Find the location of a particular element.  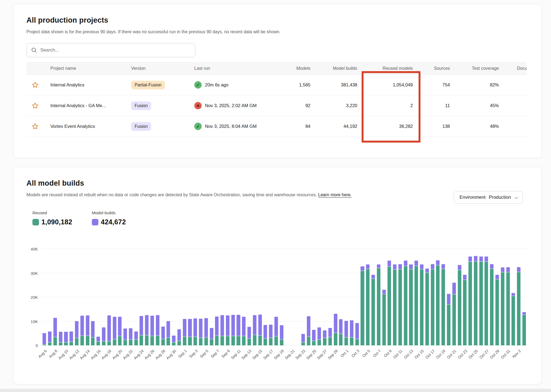

project-link: Internal Analytics - GA Me... is located at coordinates (78, 105).